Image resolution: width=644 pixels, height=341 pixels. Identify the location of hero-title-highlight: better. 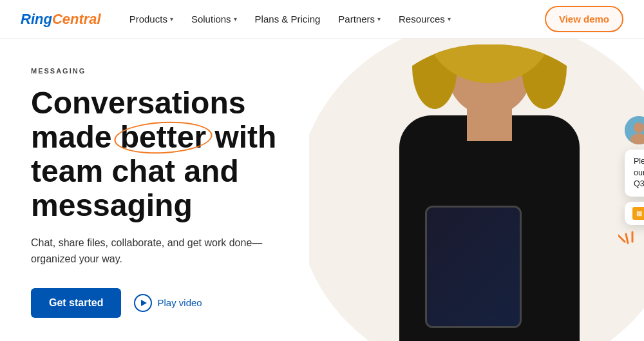
(164, 138).